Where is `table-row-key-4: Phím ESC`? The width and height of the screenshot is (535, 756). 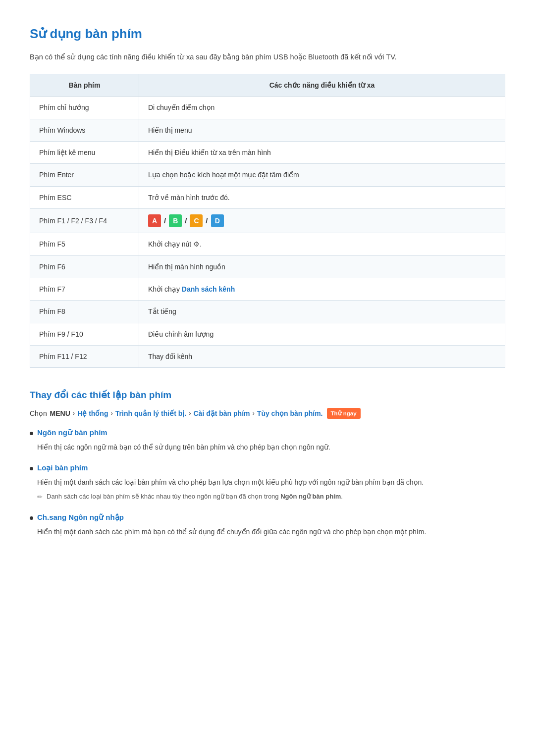 table-row-key-4: Phím ESC is located at coordinates (85, 197).